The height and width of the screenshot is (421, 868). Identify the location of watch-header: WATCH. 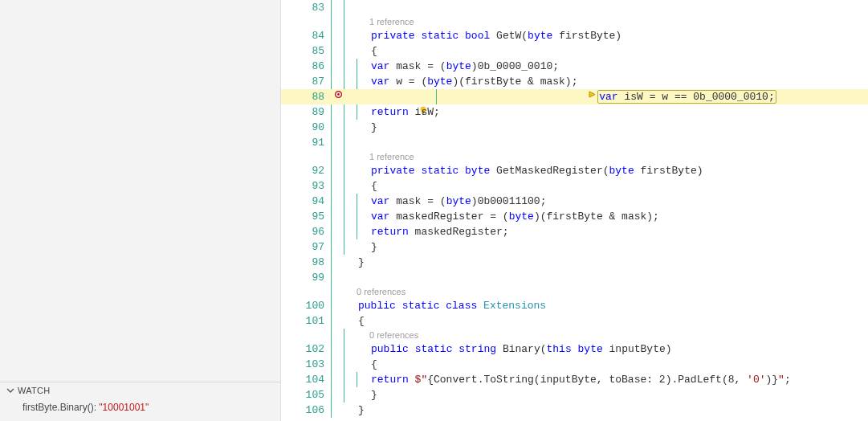
(140, 390).